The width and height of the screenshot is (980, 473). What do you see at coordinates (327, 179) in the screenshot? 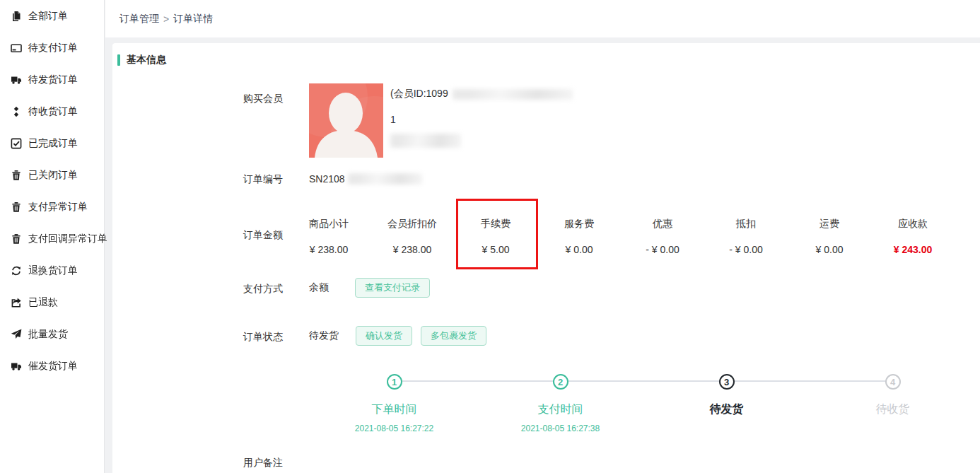
I see `order-no-prefix: SN2108` at bounding box center [327, 179].